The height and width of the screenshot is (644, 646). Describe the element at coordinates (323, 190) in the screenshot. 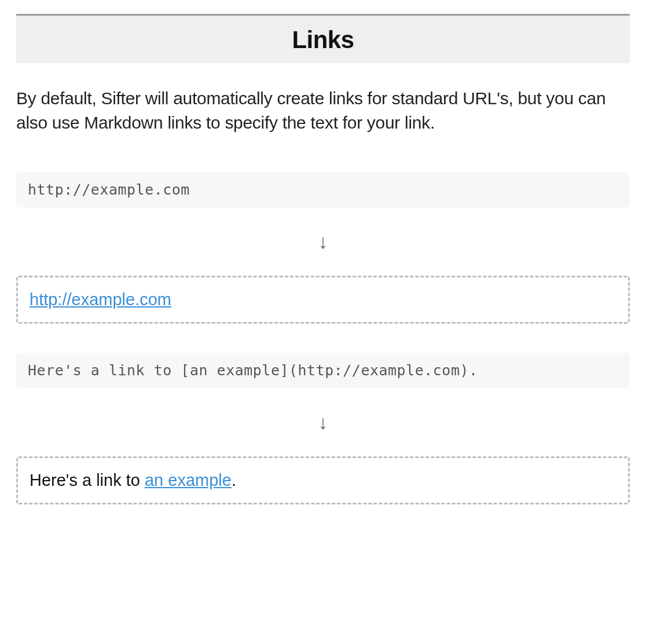

I see `code-input: http://example.com` at that location.